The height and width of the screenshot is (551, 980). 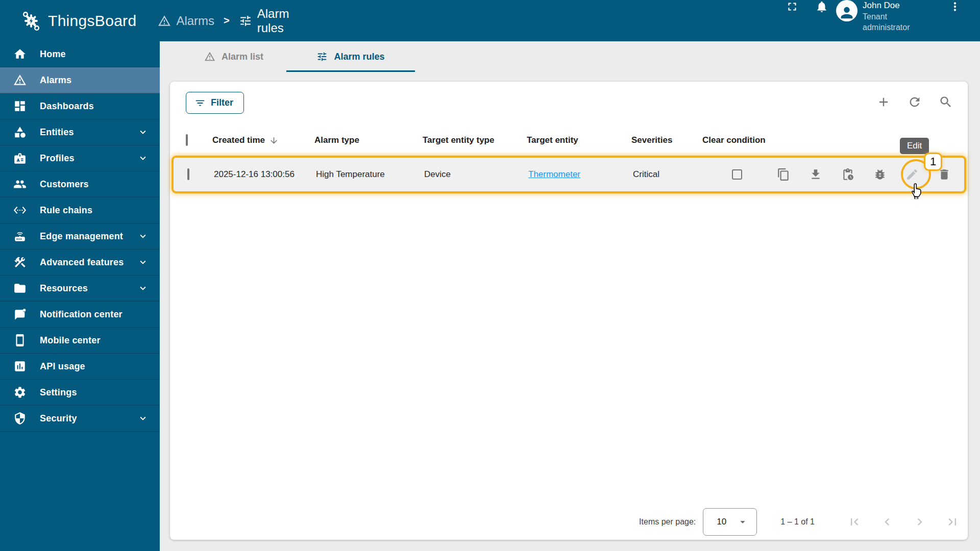 What do you see at coordinates (80, 289) in the screenshot?
I see `sidebar-item-resources: Resources` at bounding box center [80, 289].